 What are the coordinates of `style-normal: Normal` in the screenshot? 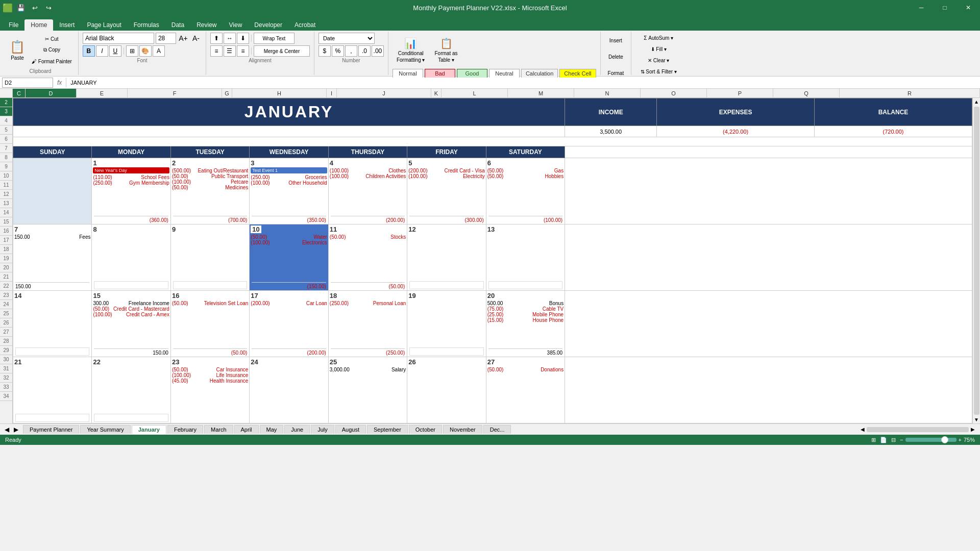 It's located at (408, 73).